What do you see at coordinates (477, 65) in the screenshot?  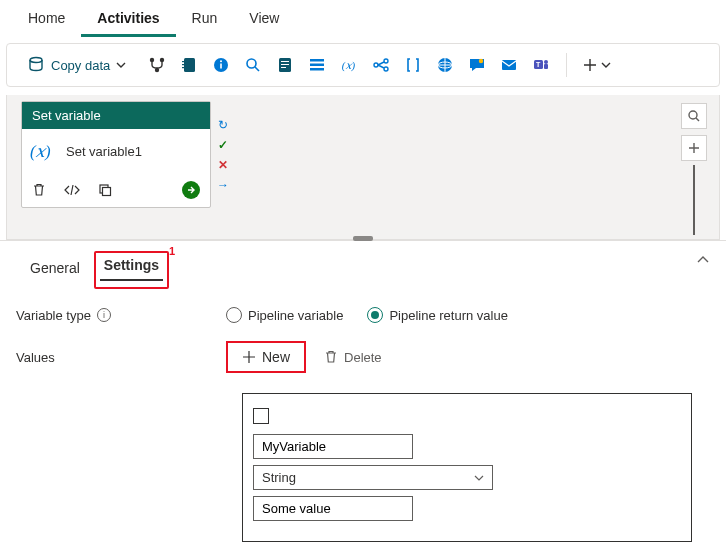 I see `chat-icon` at bounding box center [477, 65].